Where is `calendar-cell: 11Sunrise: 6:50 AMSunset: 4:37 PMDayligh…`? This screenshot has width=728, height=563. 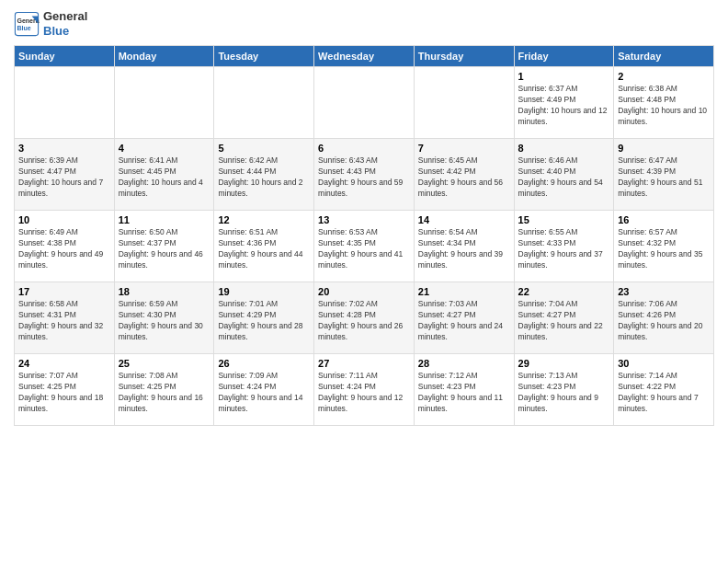 calendar-cell: 11Sunrise: 6:50 AMSunset: 4:37 PMDayligh… is located at coordinates (164, 247).